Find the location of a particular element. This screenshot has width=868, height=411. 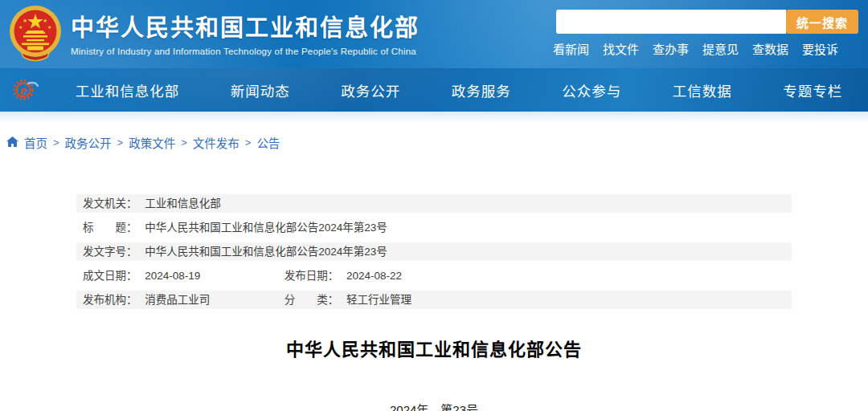

quick-link-services: 查办事 is located at coordinates (670, 48).